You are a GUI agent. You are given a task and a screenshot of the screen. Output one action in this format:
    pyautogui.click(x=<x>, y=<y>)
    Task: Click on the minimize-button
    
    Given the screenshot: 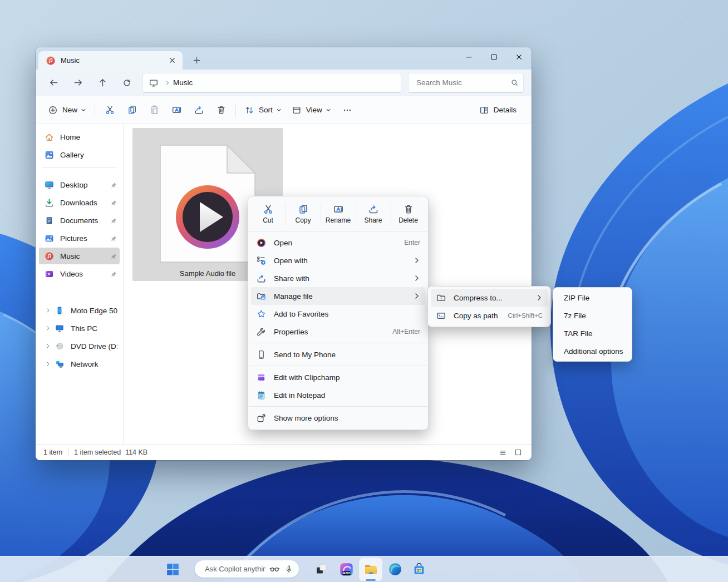 What is the action you would take?
    pyautogui.click(x=469, y=57)
    